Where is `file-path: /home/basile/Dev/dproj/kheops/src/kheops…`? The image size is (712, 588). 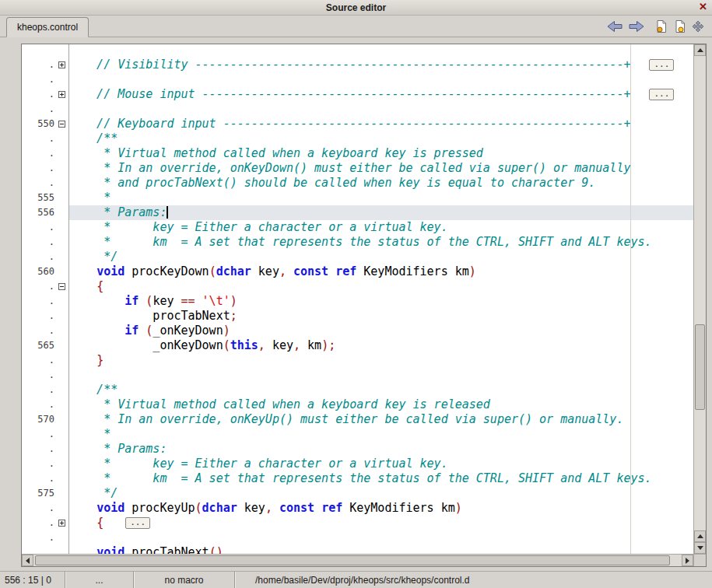
file-path: /home/basile/Dev/dproj/kheops/src/kheops… is located at coordinates (473, 580).